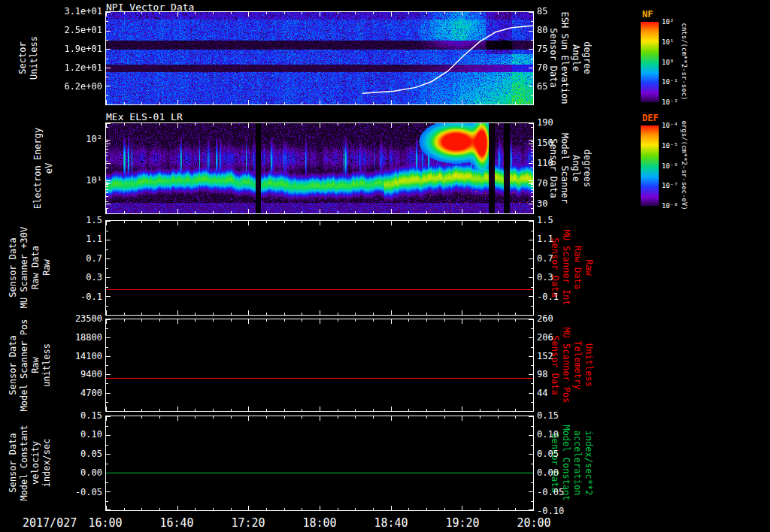 This screenshot has height=532, width=770. I want to click on y-tick-label: 0.05, so click(74, 454).